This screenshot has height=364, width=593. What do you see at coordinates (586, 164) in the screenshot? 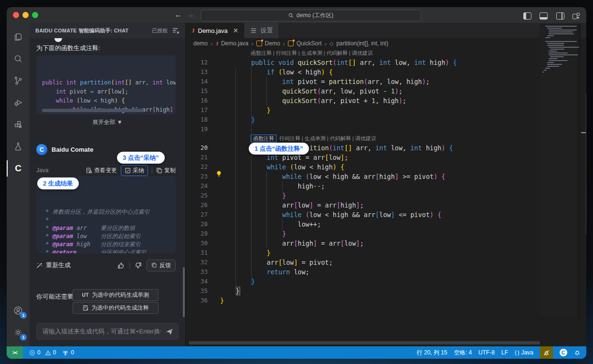
I see `scrollbar-thumb` at bounding box center [586, 164].